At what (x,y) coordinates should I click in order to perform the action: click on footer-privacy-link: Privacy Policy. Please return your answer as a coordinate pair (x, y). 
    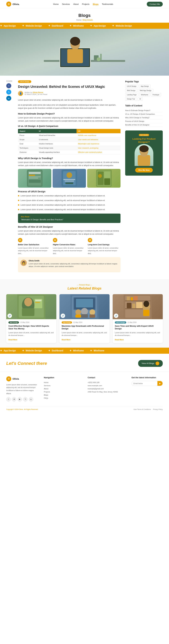
    Looking at the image, I should click on (158, 410).